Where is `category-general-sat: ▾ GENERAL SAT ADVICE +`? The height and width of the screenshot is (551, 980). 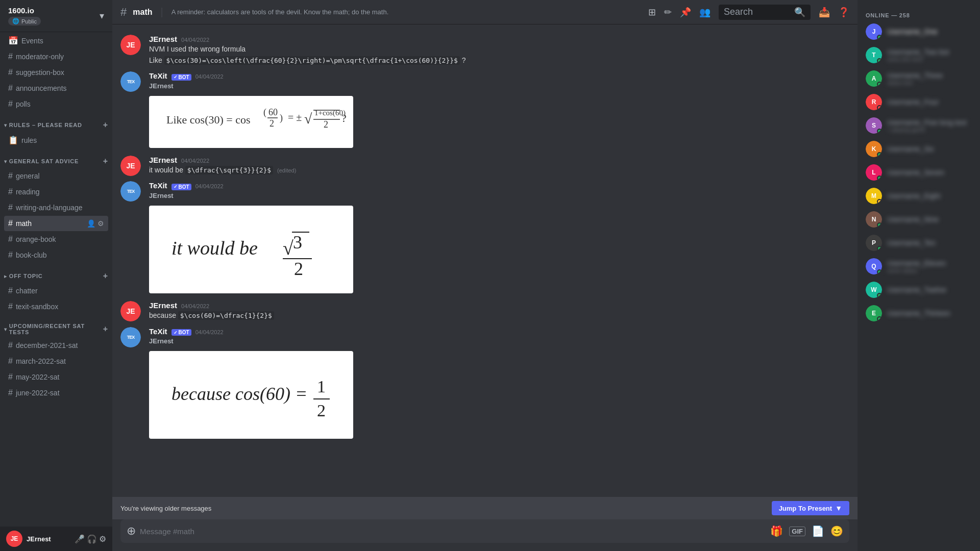
category-general-sat: ▾ GENERAL SAT ADVICE + is located at coordinates (56, 158).